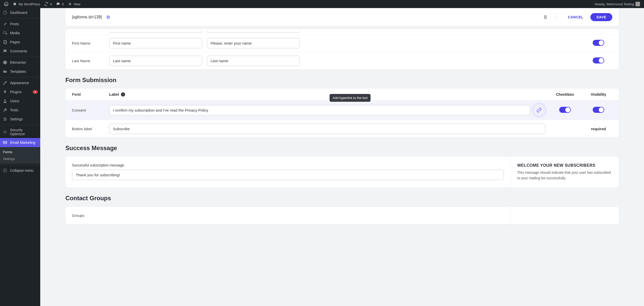 The height and width of the screenshot is (306, 644). I want to click on cancel-button: CANCEL, so click(576, 17).